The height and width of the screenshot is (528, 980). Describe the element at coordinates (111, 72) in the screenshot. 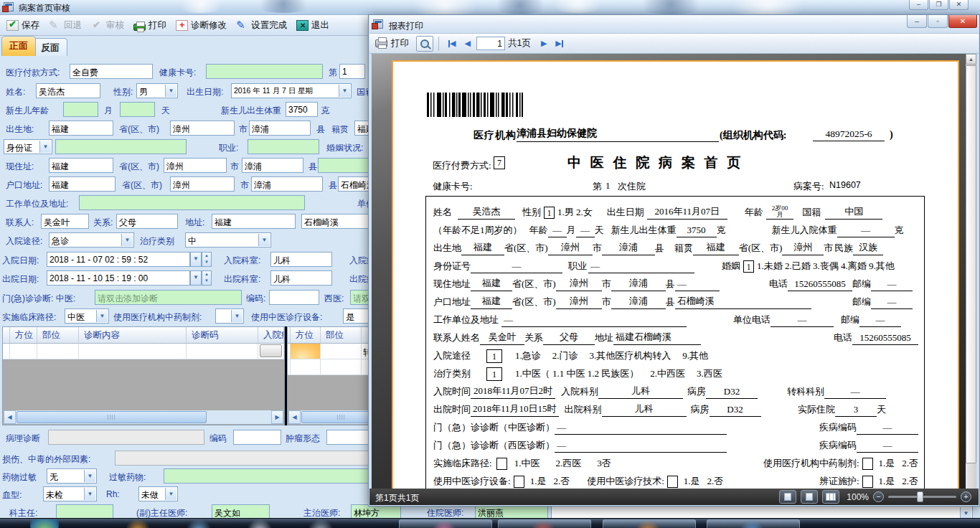

I see `pay-method-field: 全自费` at that location.